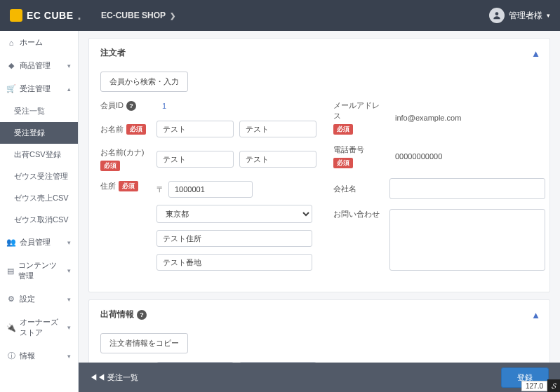 This screenshot has width=560, height=392. I want to click on name-sei-input, so click(195, 129).